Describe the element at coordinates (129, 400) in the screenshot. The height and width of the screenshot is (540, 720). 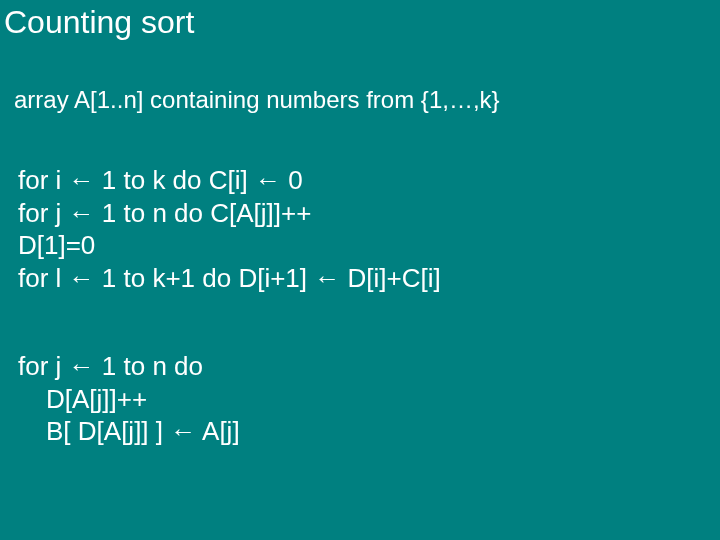
I see `code-line: D[A[j]]++` at that location.